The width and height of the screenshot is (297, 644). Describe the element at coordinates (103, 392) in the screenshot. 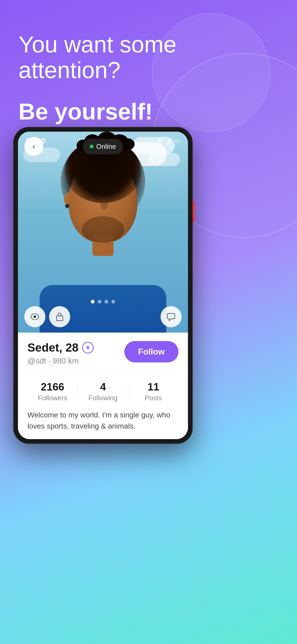

I see `stat-following: 4 Following` at that location.